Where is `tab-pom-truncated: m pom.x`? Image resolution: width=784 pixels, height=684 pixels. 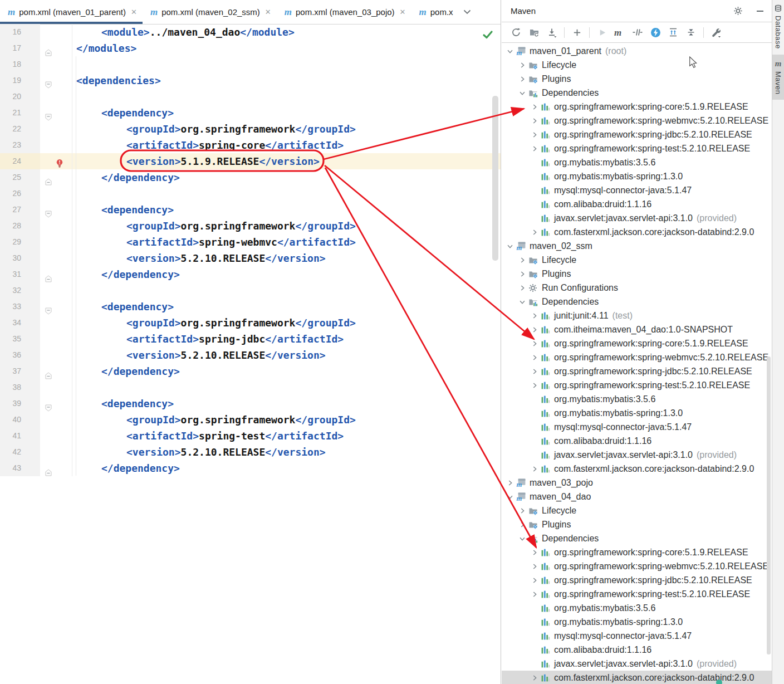
tab-pom-truncated: m pom.x is located at coordinates (435, 12).